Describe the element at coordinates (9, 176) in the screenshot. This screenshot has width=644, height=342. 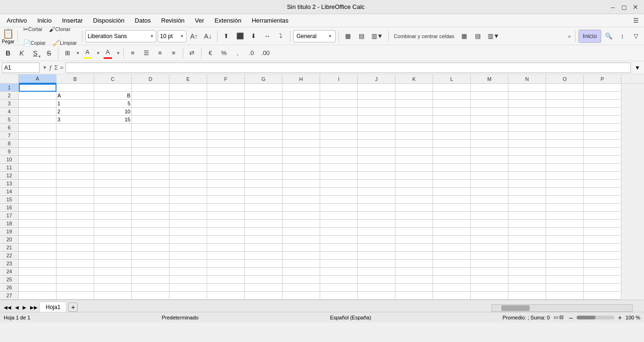
I see `row-header-12: 12` at that location.